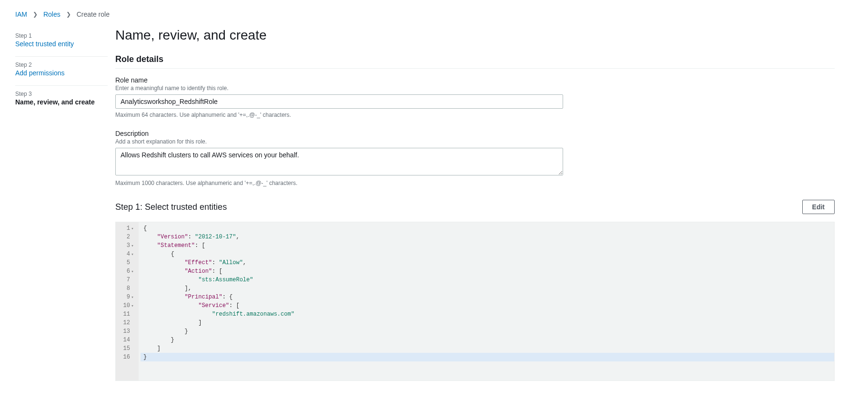  What do you see at coordinates (128, 297) in the screenshot?
I see `gutter-line: 9▾` at bounding box center [128, 297].